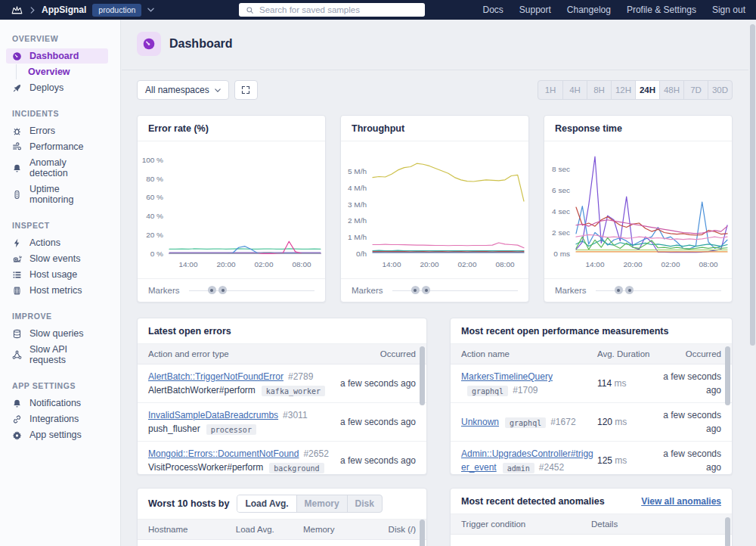 The image size is (756, 546). Describe the element at coordinates (753, 185) in the screenshot. I see `page-scrollbar-thumb` at that location.